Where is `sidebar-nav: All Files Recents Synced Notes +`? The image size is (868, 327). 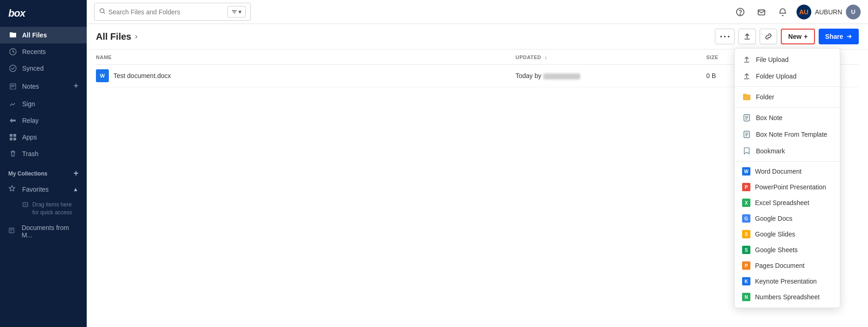 sidebar-nav: All Files Recents Synced Notes + is located at coordinates (43, 177).